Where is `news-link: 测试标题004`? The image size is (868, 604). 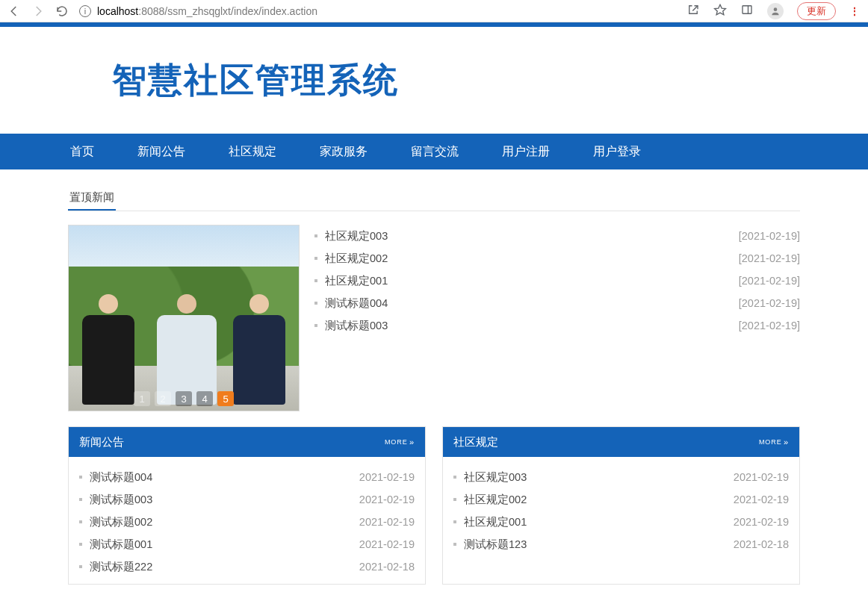
news-link: 测试标题004 is located at coordinates (121, 478).